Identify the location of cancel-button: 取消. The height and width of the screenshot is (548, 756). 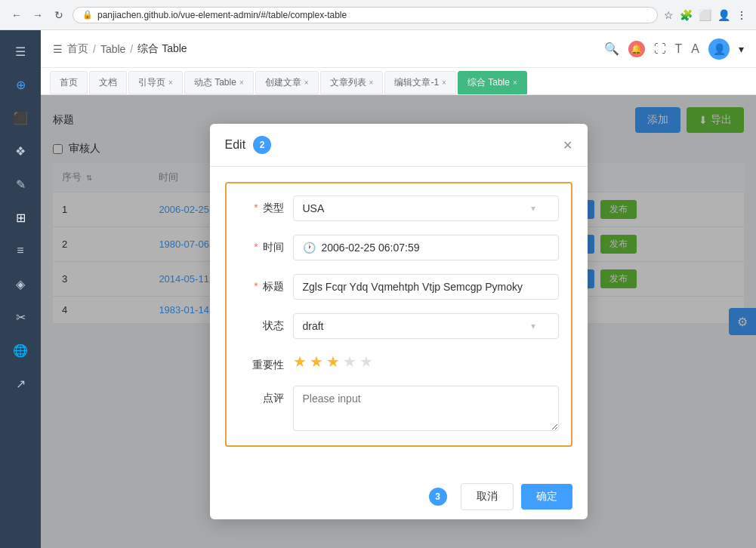
(487, 497).